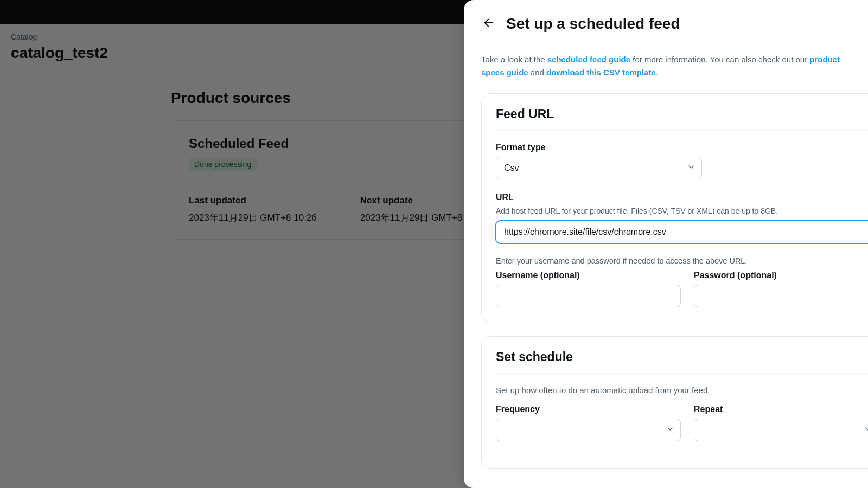 The width and height of the screenshot is (868, 488). I want to click on period: ., so click(657, 73).